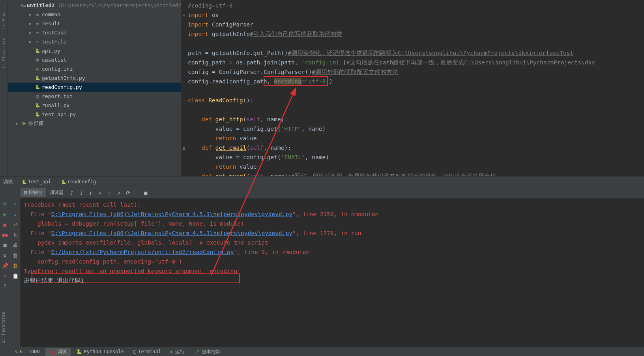 The image size is (644, 356). Describe the element at coordinates (95, 69) in the screenshot. I see `tree-file: ⚙config.ini` at that location.